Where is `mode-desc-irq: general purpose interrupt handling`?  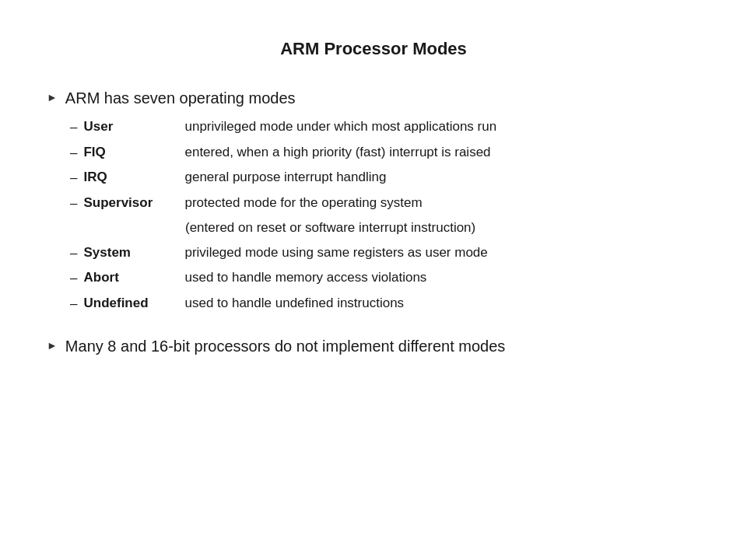 mode-desc-irq: general purpose interrupt handling is located at coordinates (285, 177).